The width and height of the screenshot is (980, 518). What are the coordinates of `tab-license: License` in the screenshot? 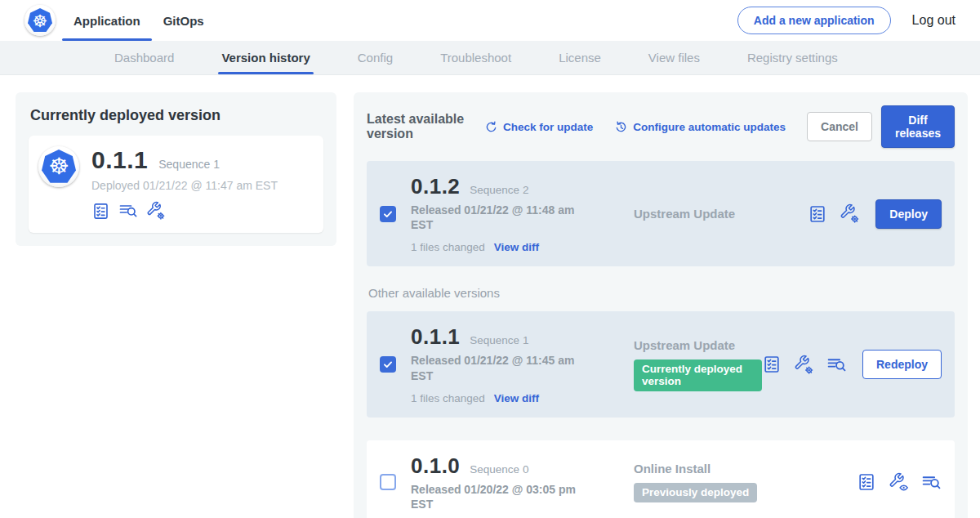 It's located at (580, 57).